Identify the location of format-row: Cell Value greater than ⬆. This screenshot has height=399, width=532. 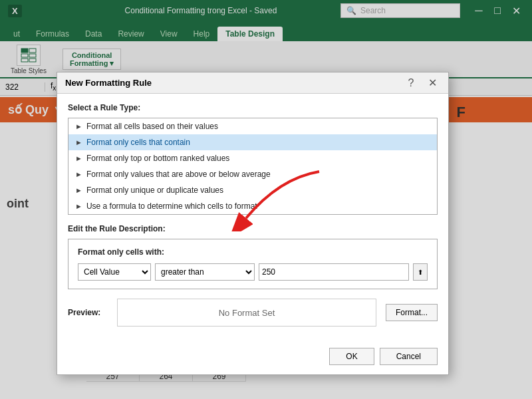
(253, 272).